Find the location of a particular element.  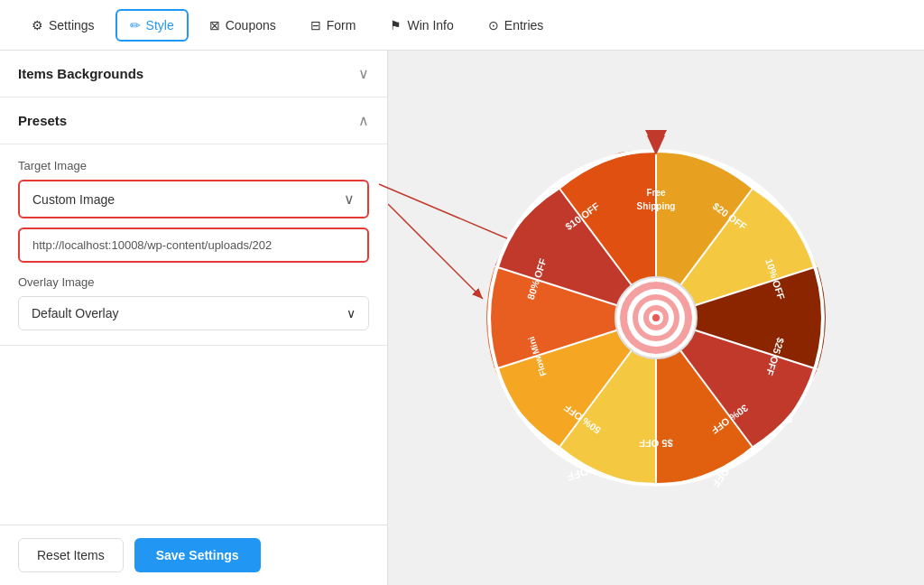

nav-style: ✏ Style is located at coordinates (152, 25).